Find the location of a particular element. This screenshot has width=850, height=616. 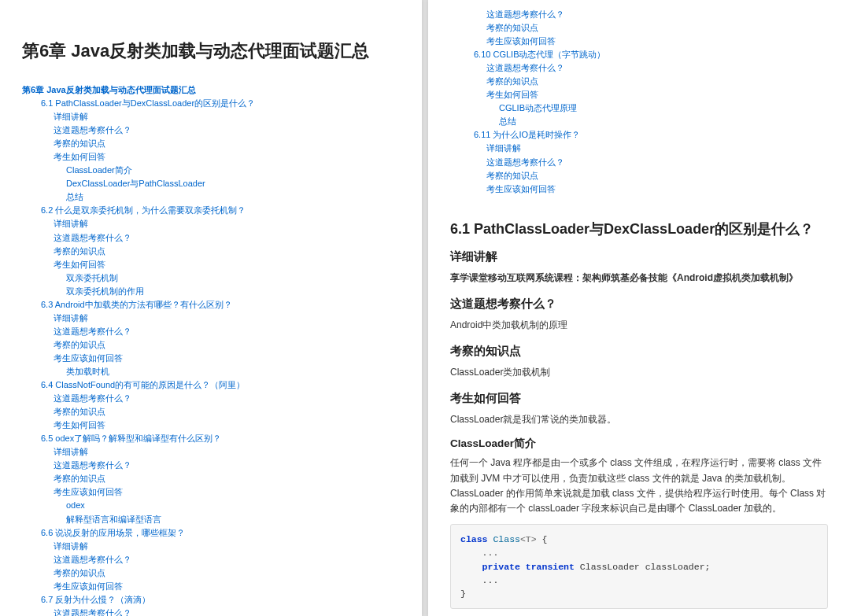

toc-link: 6.1 PathClassLoader与DexClassLoader的区别是什么… is located at coordinates (220, 104).